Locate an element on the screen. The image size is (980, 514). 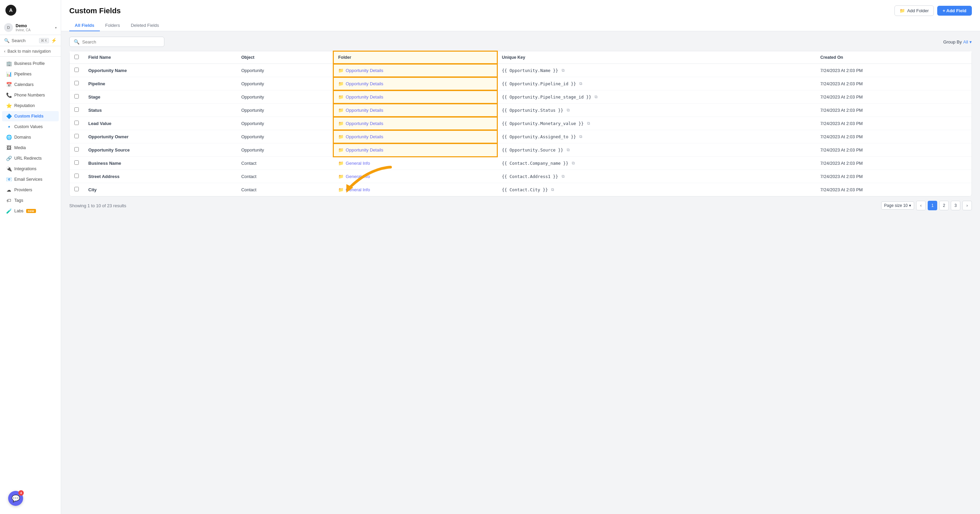
search-input is located at coordinates (121, 42).